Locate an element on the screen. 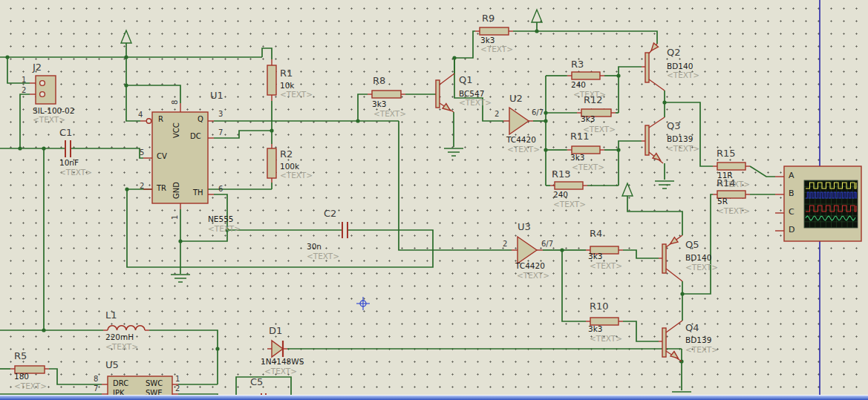  label-5: 5 is located at coordinates (142, 153).